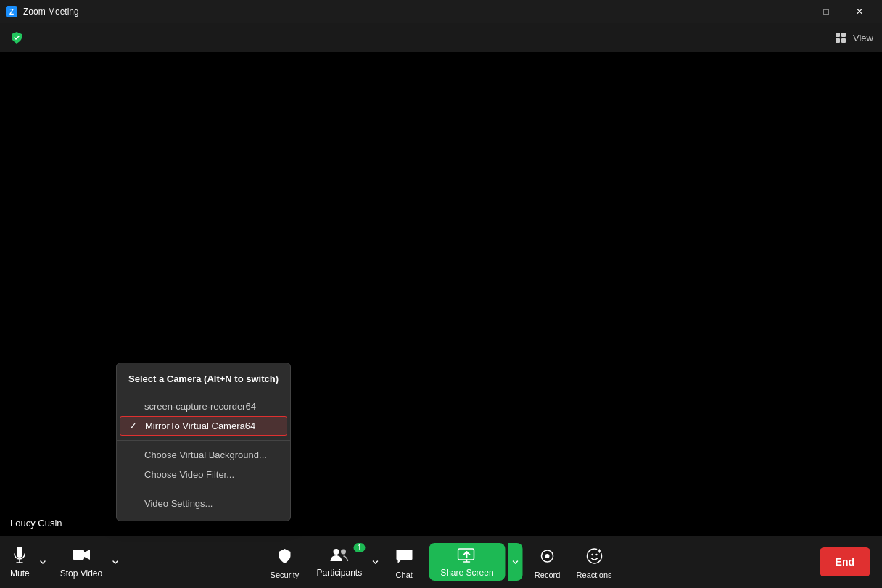 This screenshot has height=588, width=882. I want to click on reactions-label: Reactions, so click(595, 575).